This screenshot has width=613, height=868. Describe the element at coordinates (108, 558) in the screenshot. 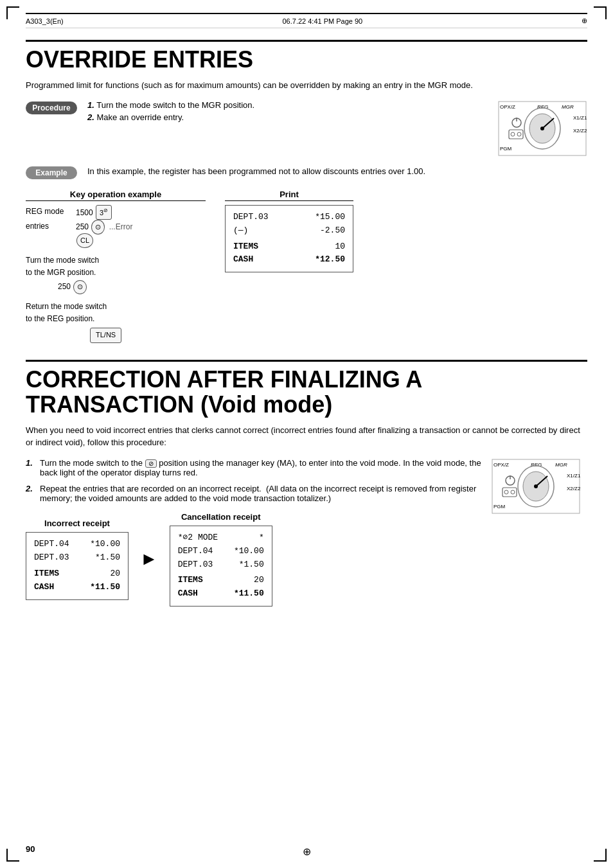

I see `ir2-val: *1.50` at that location.